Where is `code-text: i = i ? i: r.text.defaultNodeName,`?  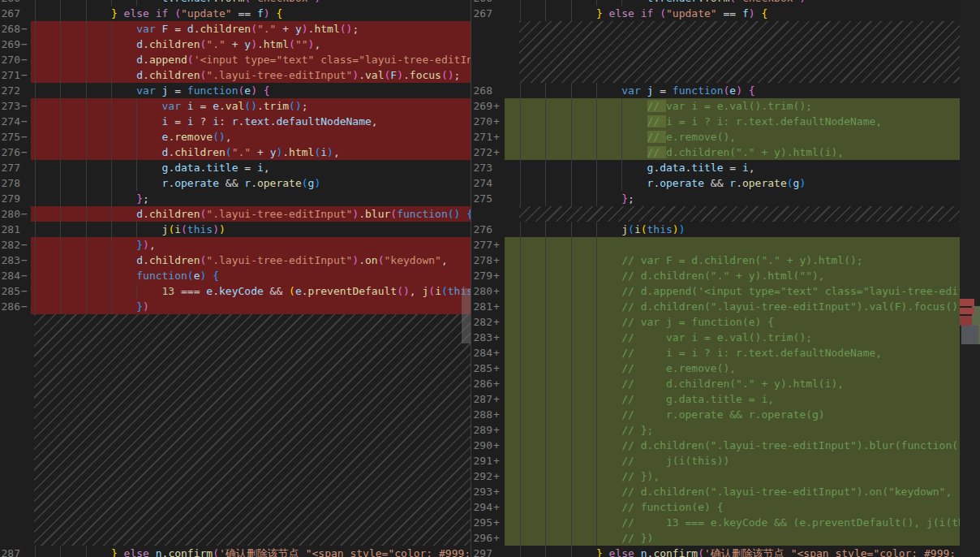
code-text: i = i ? i: r.text.defaultNodeName, is located at coordinates (253, 122).